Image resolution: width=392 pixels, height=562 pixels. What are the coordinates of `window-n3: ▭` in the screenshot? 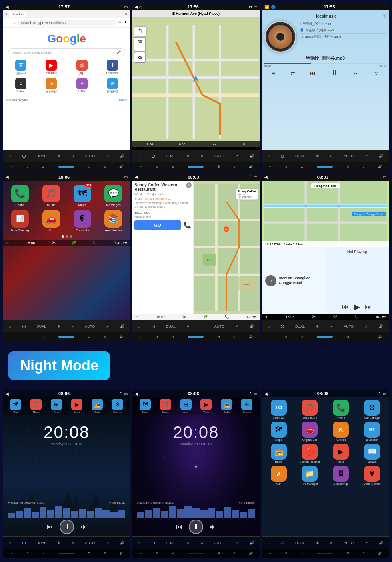 It's located at (385, 394).